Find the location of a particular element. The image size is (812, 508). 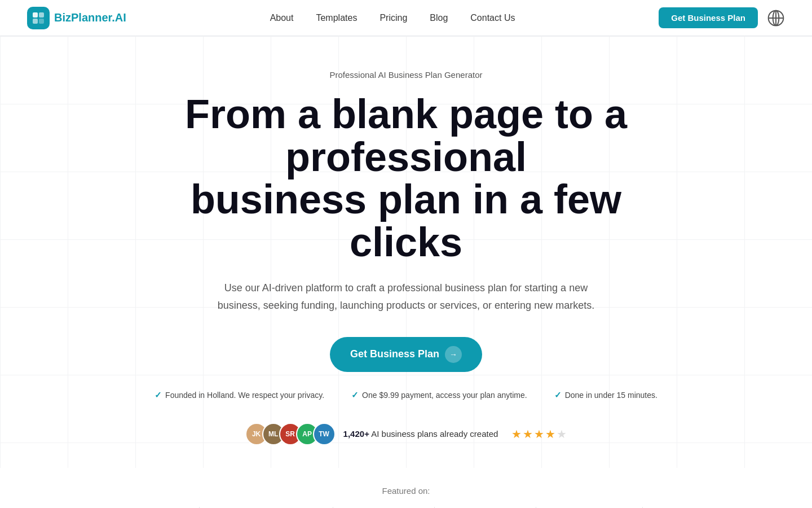

nav-pricing: Pricing is located at coordinates (394, 18).